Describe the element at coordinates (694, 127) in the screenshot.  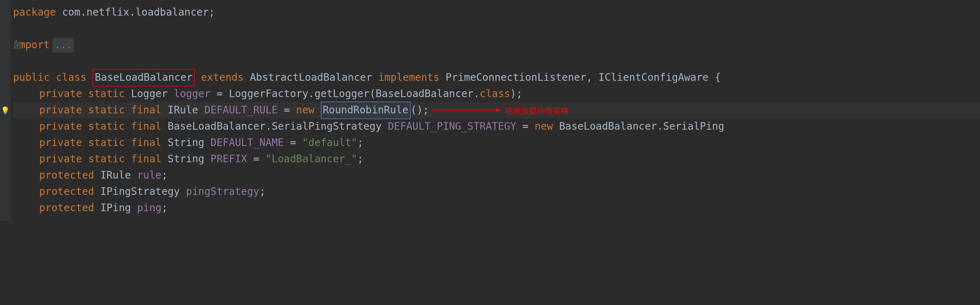
I see `constructor-inner: SerialPing` at that location.